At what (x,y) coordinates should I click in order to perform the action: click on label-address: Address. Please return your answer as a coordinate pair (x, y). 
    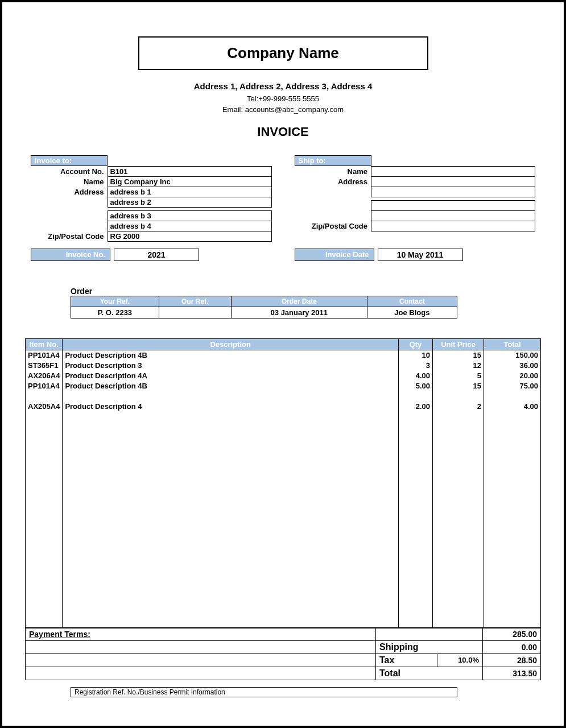
    Looking at the image, I should click on (69, 192).